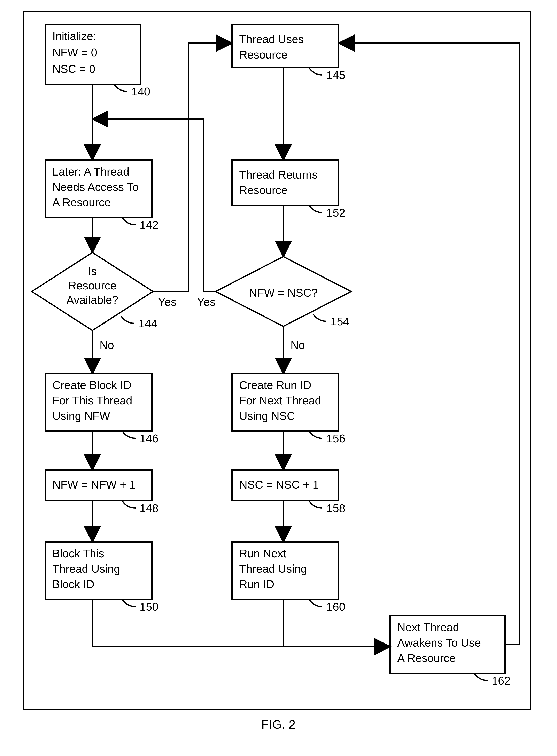  Describe the element at coordinates (289, 409) in the screenshot. I see `node-create-run-id-156: Create Run ID For Next Thread Using NSC …` at that location.